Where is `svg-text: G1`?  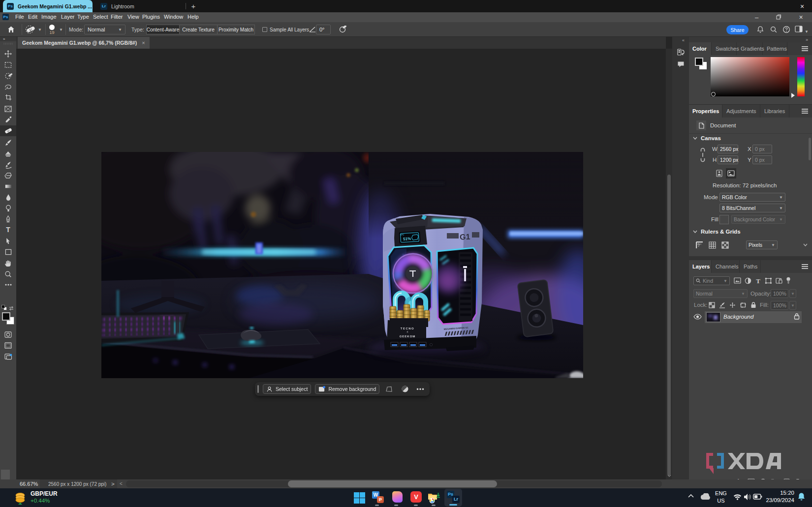
svg-text: G1 is located at coordinates (465, 237).